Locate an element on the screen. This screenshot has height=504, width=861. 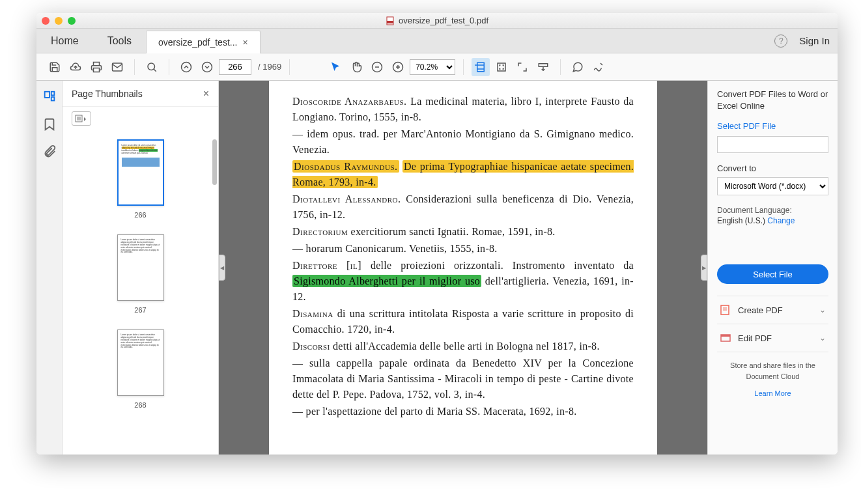
create-pdf-label: Create PDF is located at coordinates (761, 310).